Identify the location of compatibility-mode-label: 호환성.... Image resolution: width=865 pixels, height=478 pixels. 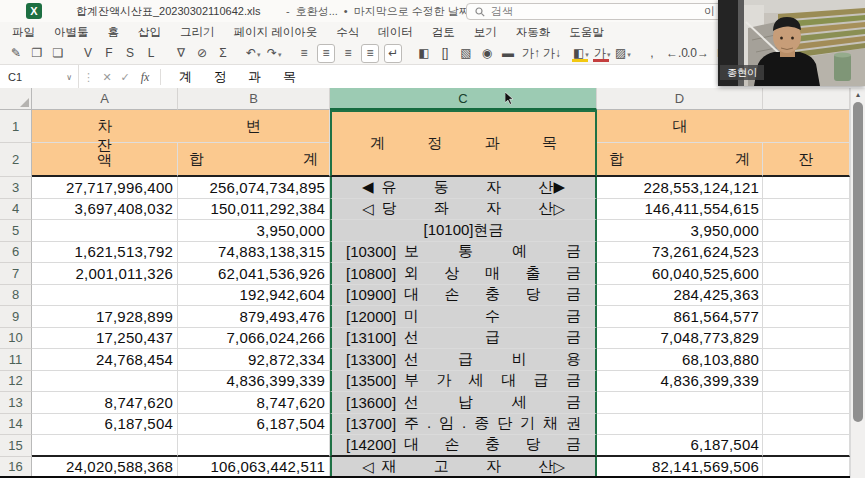
(317, 12).